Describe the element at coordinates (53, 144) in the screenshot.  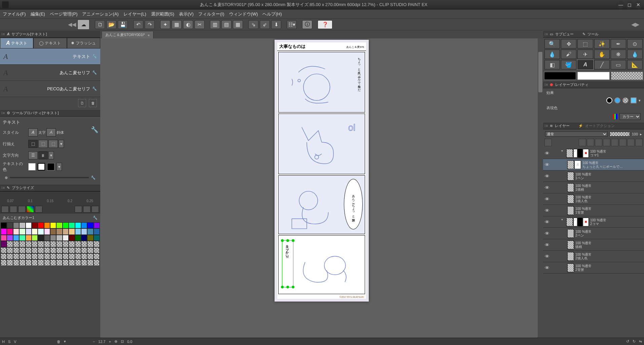
I see `align-bot-button: ⬚` at that location.